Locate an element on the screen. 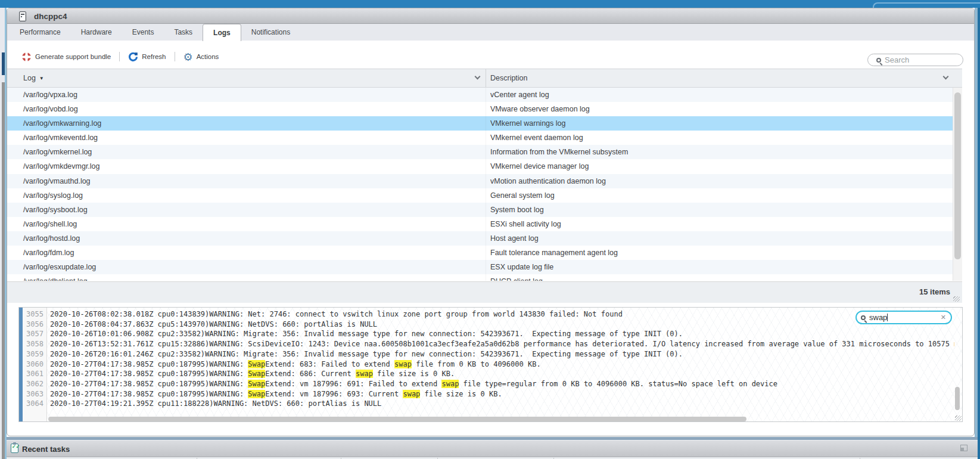 The image size is (980, 459). text-caret is located at coordinates (888, 317).